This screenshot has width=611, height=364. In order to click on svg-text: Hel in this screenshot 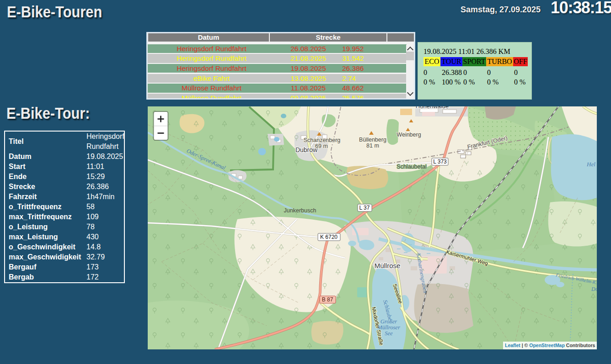, I will do `click(591, 164)`.